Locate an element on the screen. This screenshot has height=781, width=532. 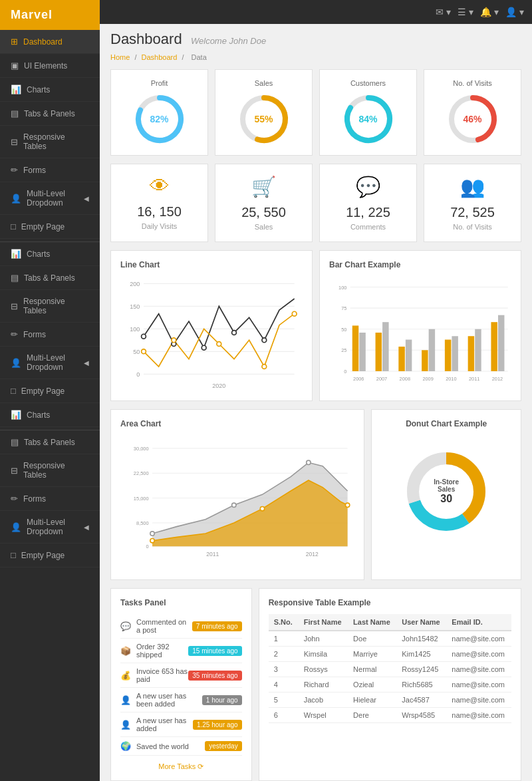
stat-label: No. of Visits is located at coordinates (472, 227).